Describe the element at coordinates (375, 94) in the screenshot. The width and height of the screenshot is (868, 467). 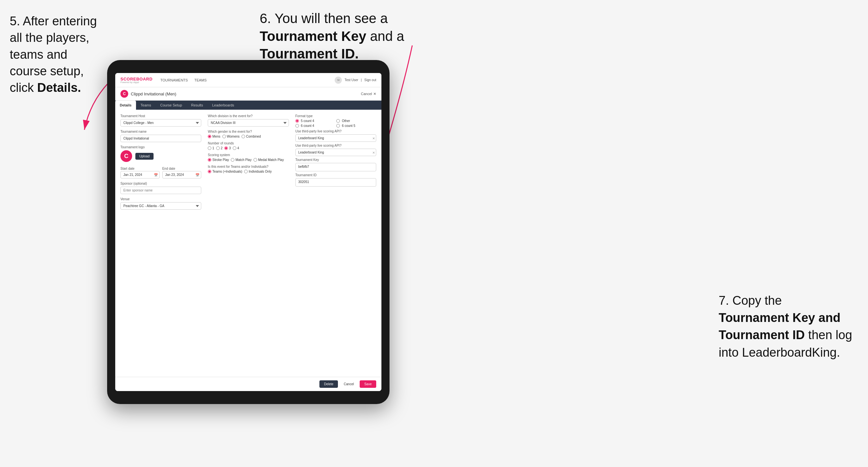
I see `close-icon: ✕` at that location.